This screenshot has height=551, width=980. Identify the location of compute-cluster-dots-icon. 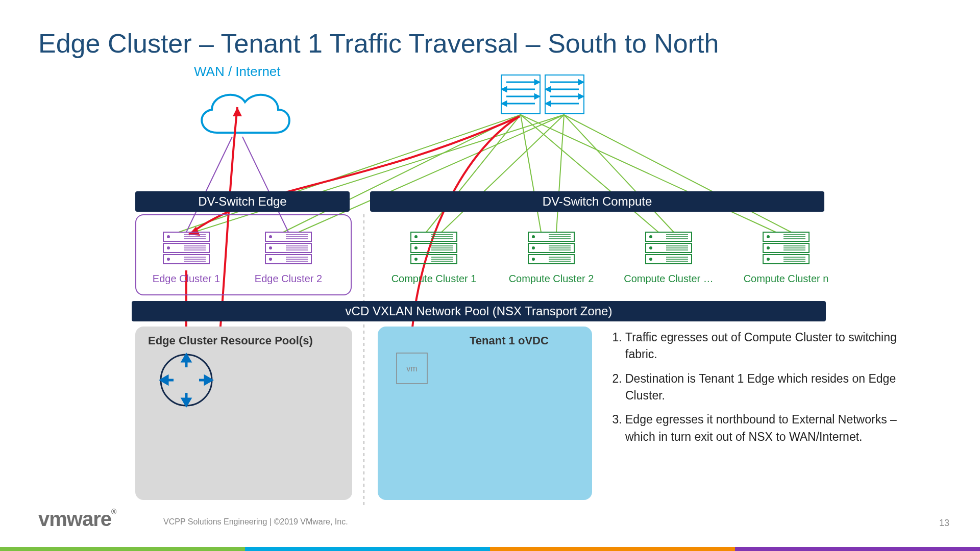
(669, 249).